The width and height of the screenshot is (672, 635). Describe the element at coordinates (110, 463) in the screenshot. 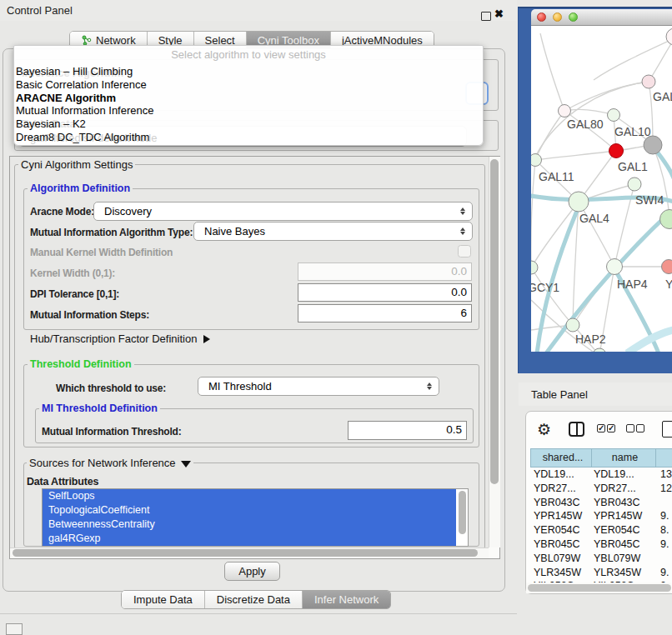

I see `sources-title: Sources for Network Inference` at that location.